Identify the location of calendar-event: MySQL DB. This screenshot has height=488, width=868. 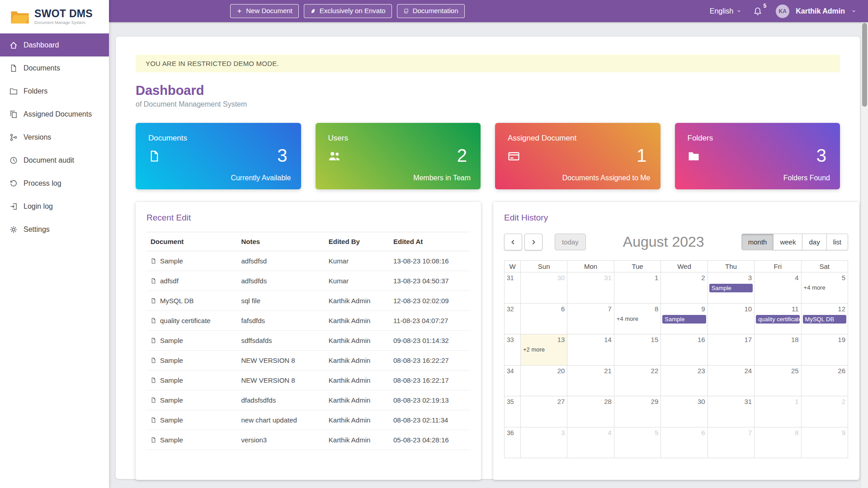
(825, 319).